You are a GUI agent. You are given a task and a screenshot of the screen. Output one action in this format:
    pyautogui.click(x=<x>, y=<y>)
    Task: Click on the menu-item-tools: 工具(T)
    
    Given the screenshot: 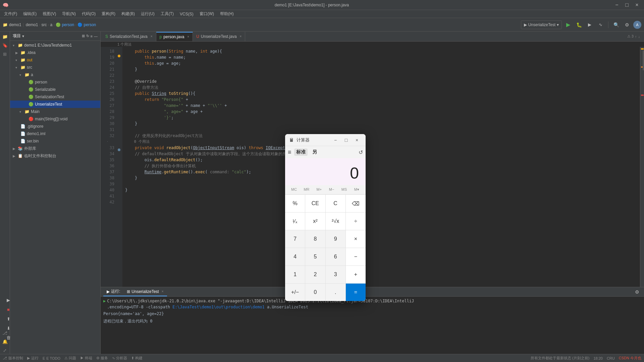 What is the action you would take?
    pyautogui.click(x=167, y=14)
    